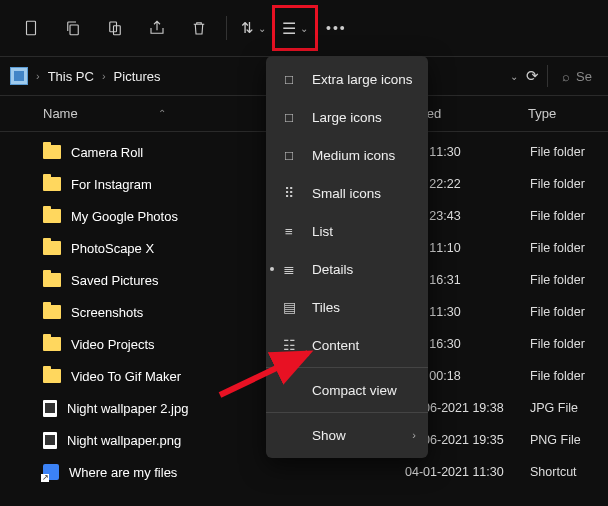 The image size is (608, 506). I want to click on refresh-button: ⟳, so click(532, 76).